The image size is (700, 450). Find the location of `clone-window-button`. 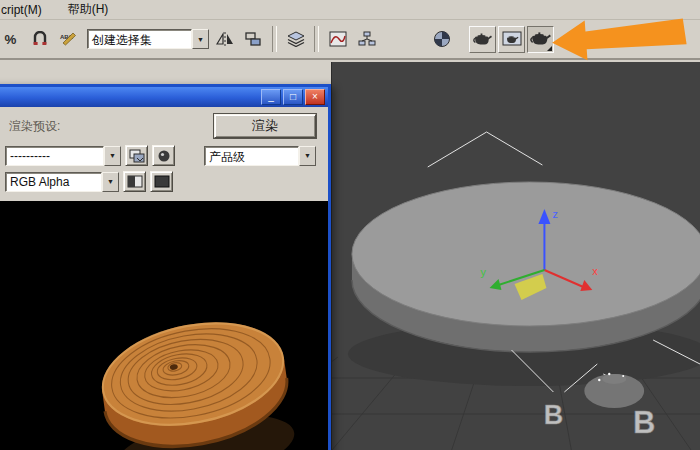

clone-window-button is located at coordinates (164, 156).